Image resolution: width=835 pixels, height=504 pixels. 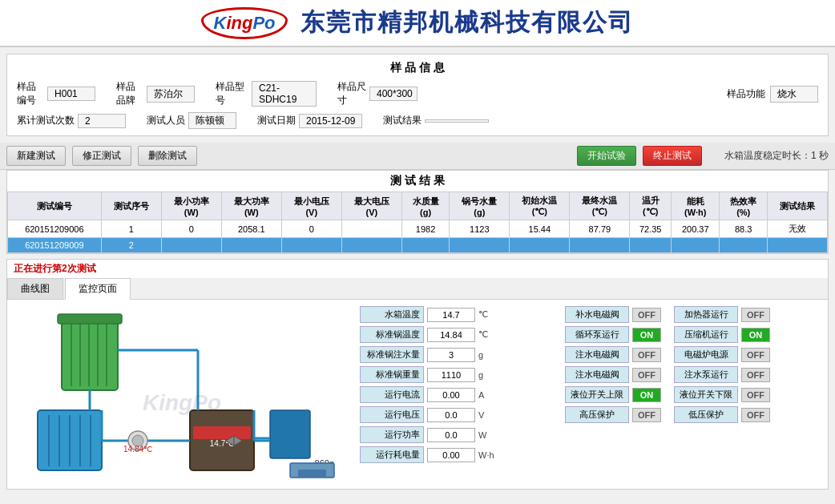 What do you see at coordinates (597, 415) in the screenshot?
I see `ctrl-label-high-pressure: 高压保护` at bounding box center [597, 415].